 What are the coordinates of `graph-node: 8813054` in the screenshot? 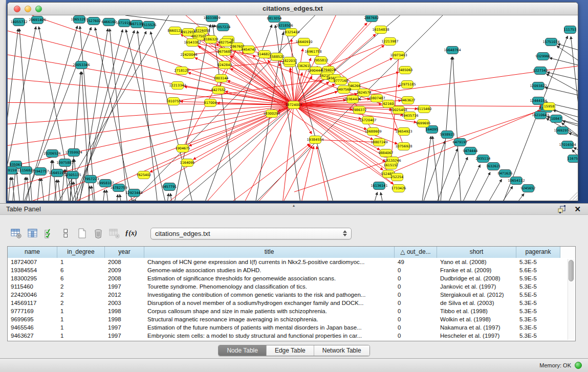 It's located at (274, 19).